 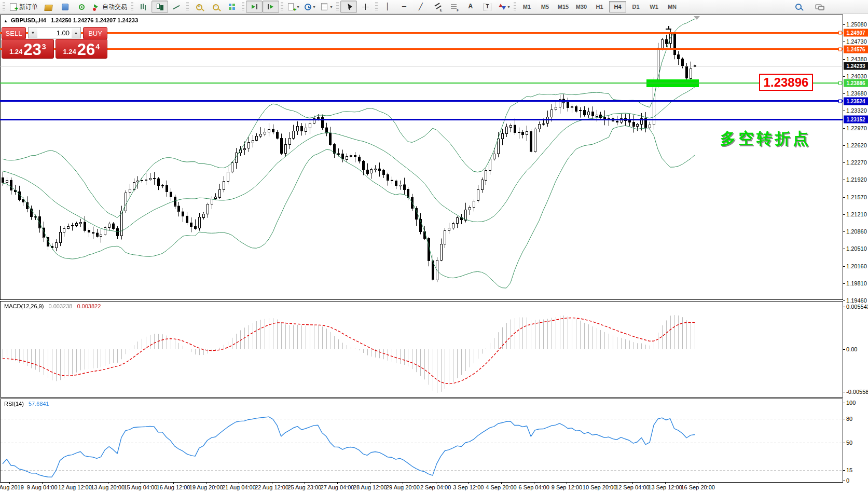 What do you see at coordinates (766, 139) in the screenshot?
I see `turning-point-annotation: 多空转折点` at bounding box center [766, 139].